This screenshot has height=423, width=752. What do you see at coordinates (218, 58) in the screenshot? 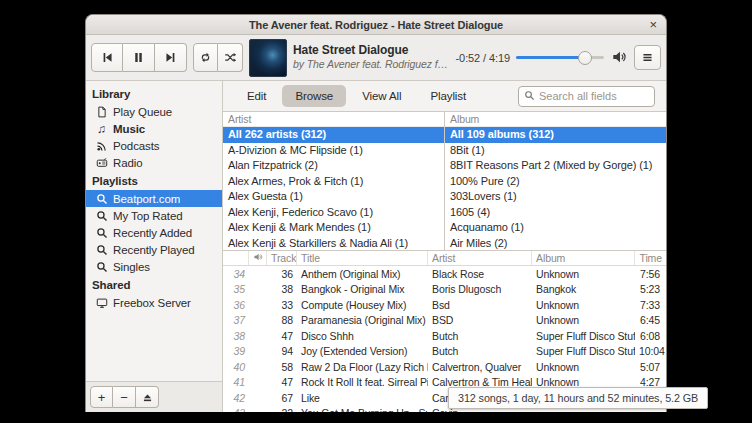
I see `mode-buttons` at bounding box center [218, 58].